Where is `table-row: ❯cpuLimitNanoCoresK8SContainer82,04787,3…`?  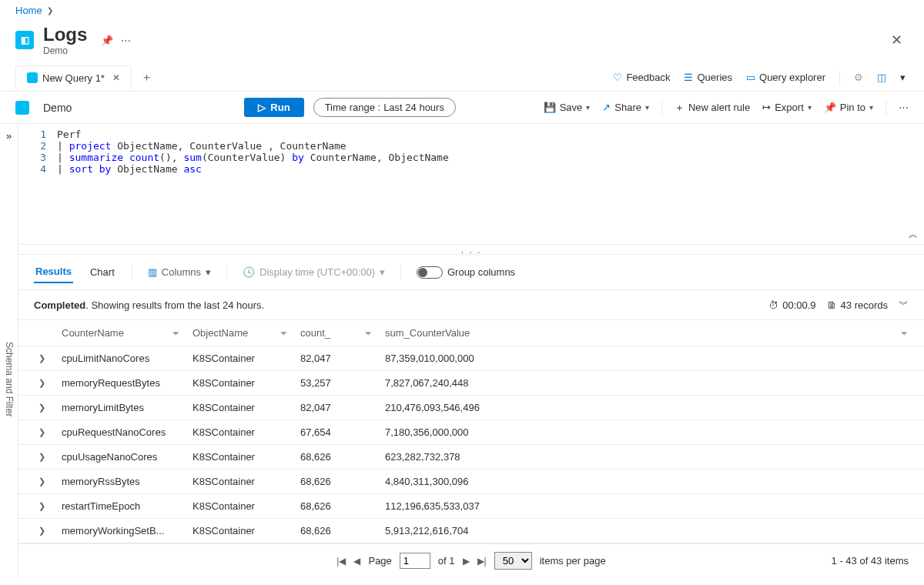 table-row: ❯cpuLimitNanoCoresK8SContainer82,04787,3… is located at coordinates (471, 359).